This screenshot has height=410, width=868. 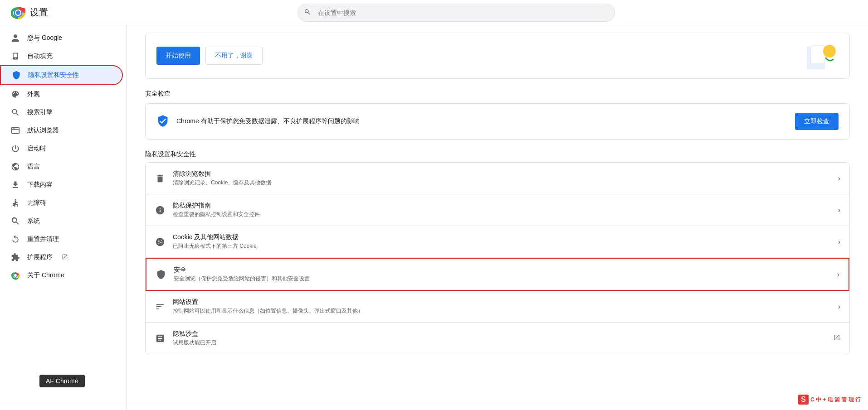 I want to click on sidebar-item-you-google: 您与 Google, so click(x=62, y=38).